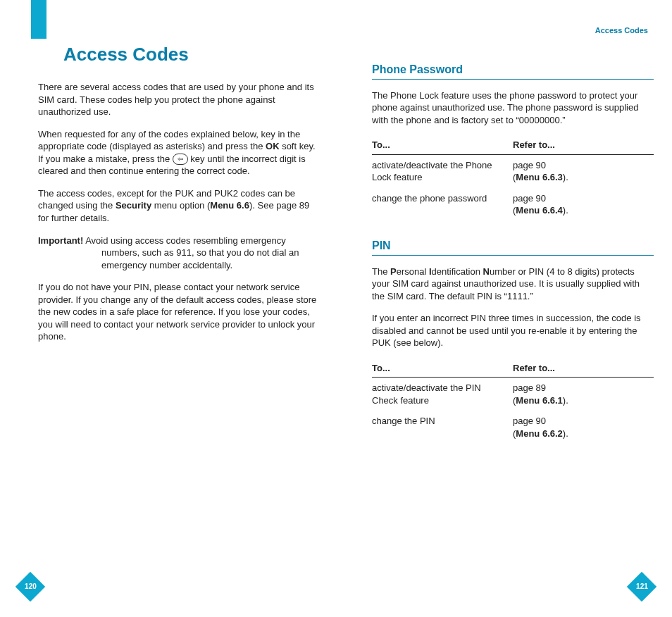 The height and width of the screenshot is (617, 672). What do you see at coordinates (179, 153) in the screenshot?
I see `intro-paragraph-2: When requested for any of the codes expl…` at bounding box center [179, 153].